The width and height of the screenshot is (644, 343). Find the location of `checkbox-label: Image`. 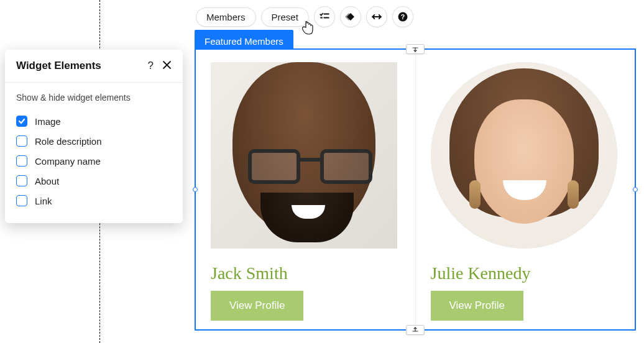

checkbox-label: Image is located at coordinates (48, 122).